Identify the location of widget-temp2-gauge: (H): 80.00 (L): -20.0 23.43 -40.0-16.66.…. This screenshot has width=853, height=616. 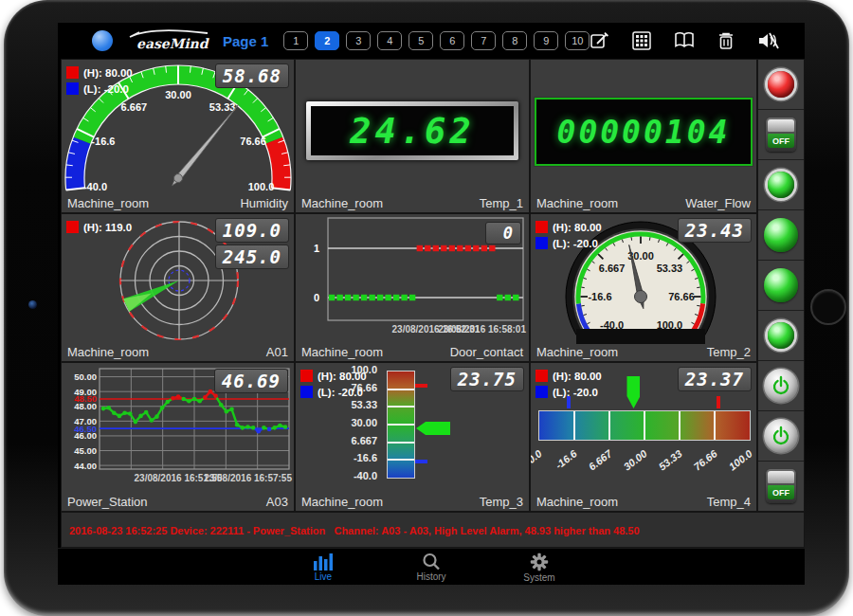
(644, 288).